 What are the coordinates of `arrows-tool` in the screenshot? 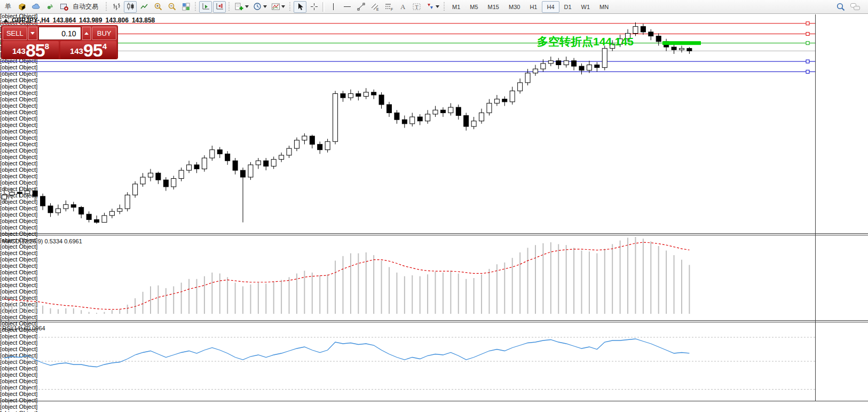 It's located at (432, 7).